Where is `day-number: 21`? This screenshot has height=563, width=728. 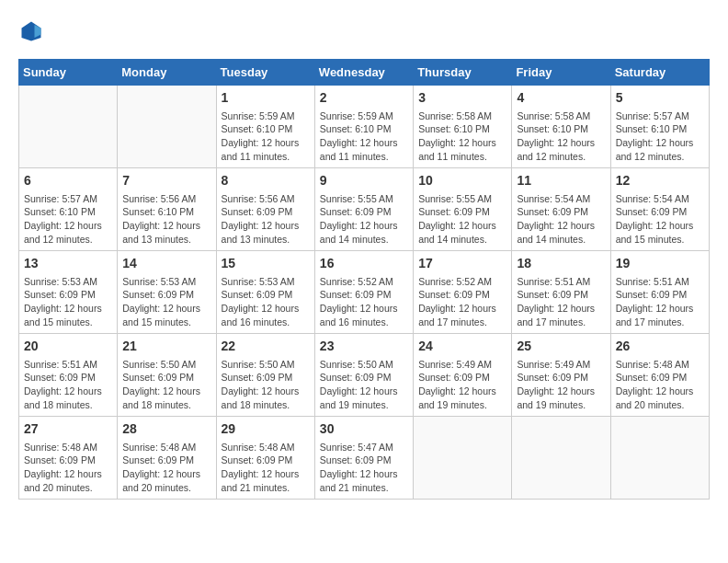
day-number: 21 is located at coordinates (166, 347).